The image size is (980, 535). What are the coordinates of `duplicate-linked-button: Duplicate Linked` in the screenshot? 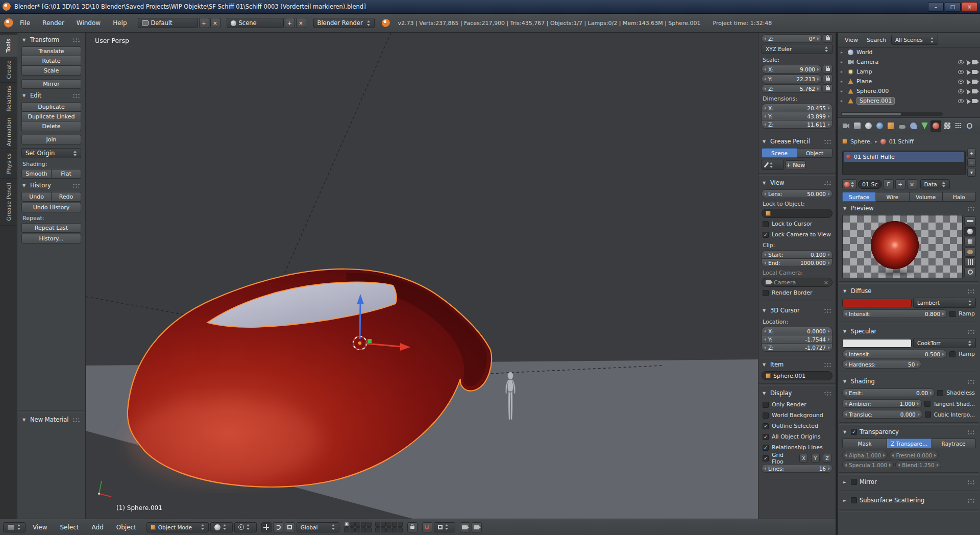 It's located at (51, 116).